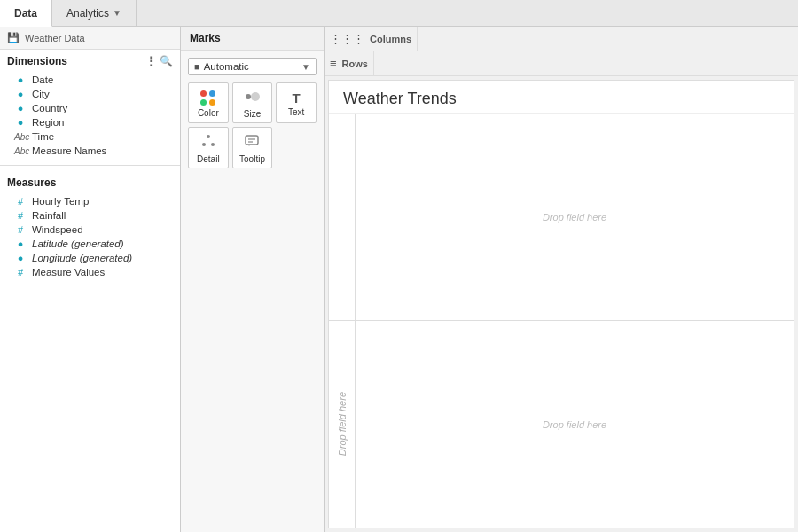  What do you see at coordinates (43, 80) in the screenshot?
I see `field-date-label: Date` at bounding box center [43, 80].